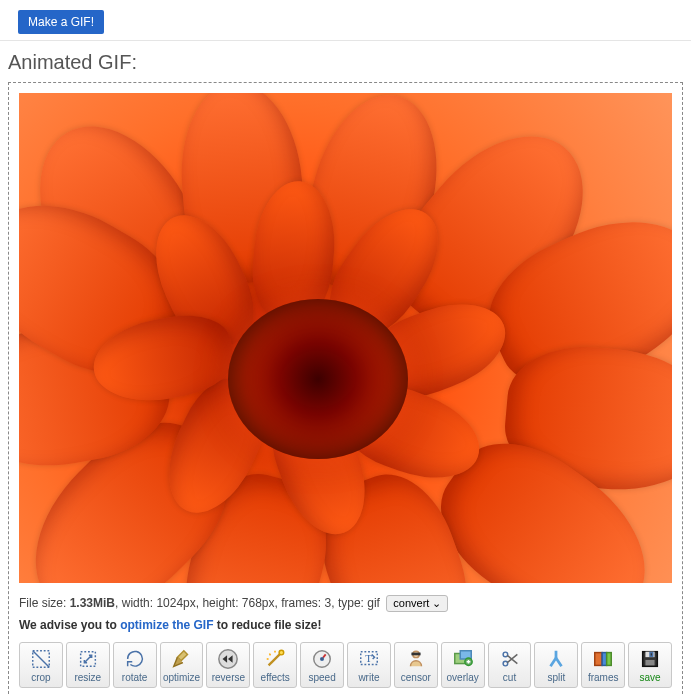  Describe the element at coordinates (92, 603) in the screenshot. I see `file-size: 1.33MiB` at that location.